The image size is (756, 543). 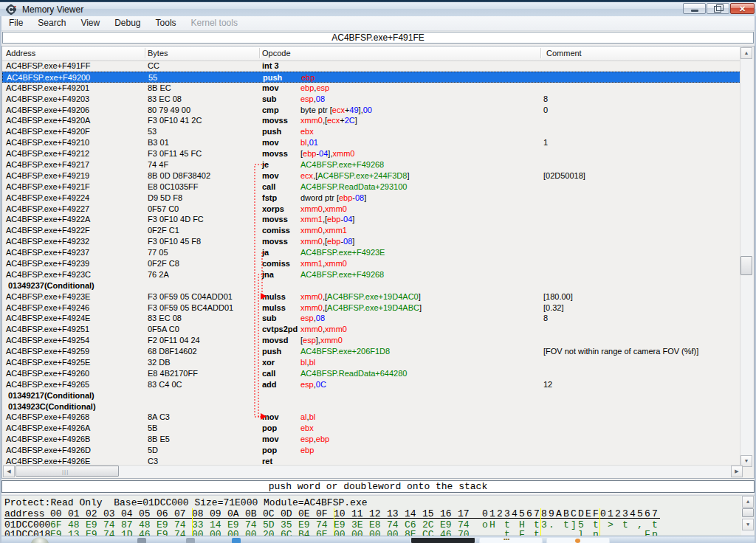 I want to click on column-address: Address, so click(x=21, y=53).